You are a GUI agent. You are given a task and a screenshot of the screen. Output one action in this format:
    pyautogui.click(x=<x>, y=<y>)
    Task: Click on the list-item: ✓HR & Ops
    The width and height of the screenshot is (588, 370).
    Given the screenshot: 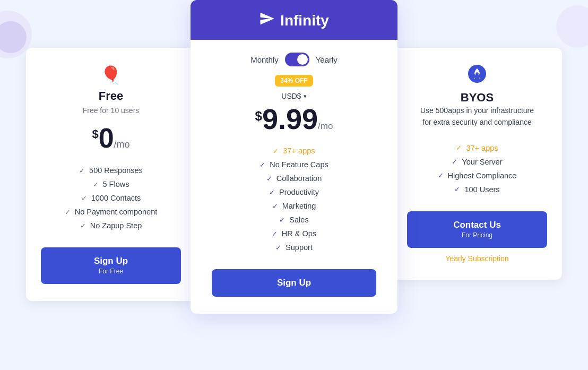 What is the action you would take?
    pyautogui.click(x=294, y=234)
    